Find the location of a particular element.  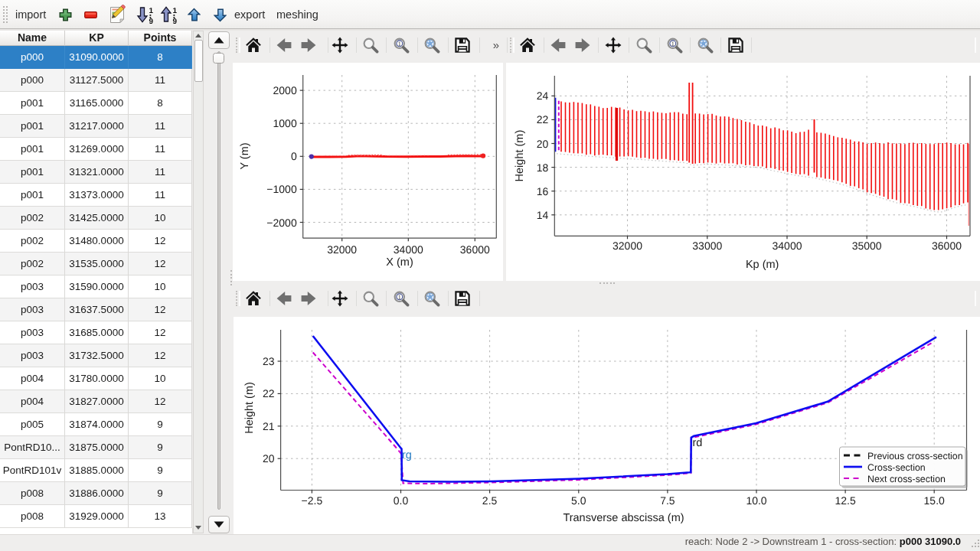

svg-text: 2.5 is located at coordinates (490, 500).